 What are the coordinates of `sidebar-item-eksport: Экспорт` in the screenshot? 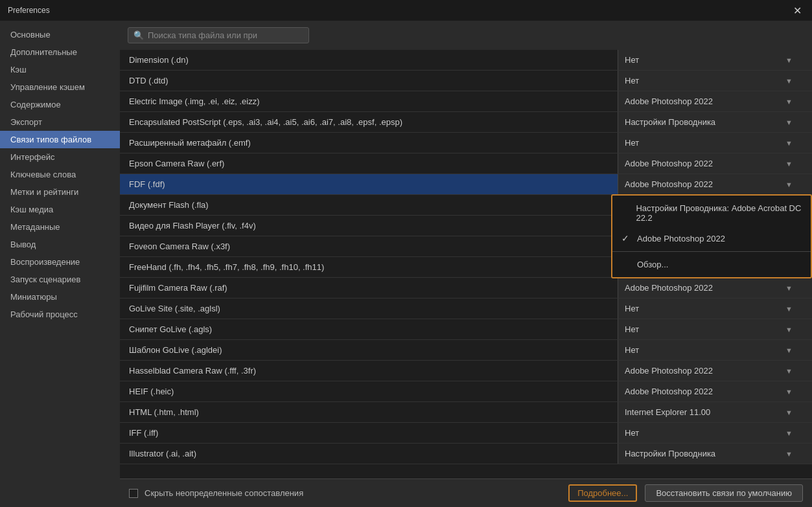 It's located at (60, 122).